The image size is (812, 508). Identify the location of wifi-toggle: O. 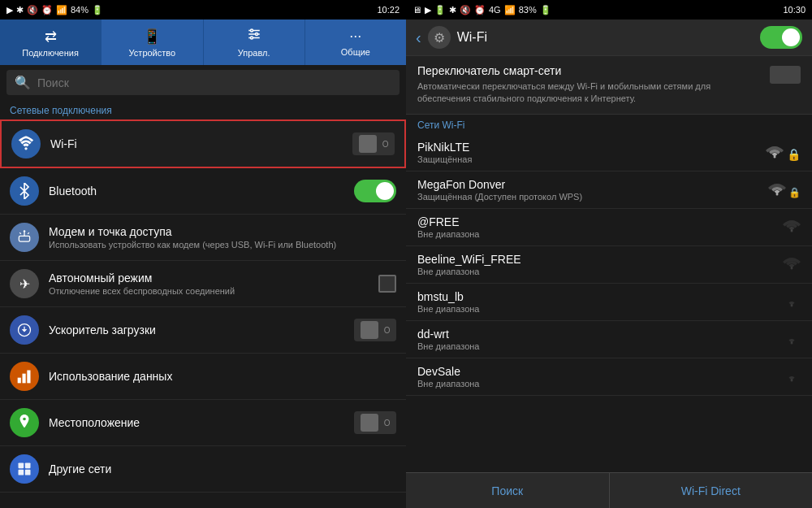
(374, 144).